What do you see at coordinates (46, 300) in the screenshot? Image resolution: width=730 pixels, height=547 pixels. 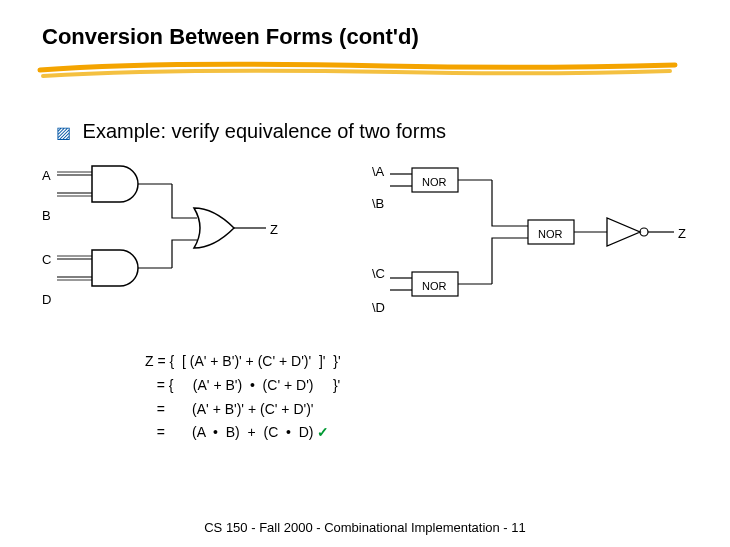 I see `label-D: D` at bounding box center [46, 300].